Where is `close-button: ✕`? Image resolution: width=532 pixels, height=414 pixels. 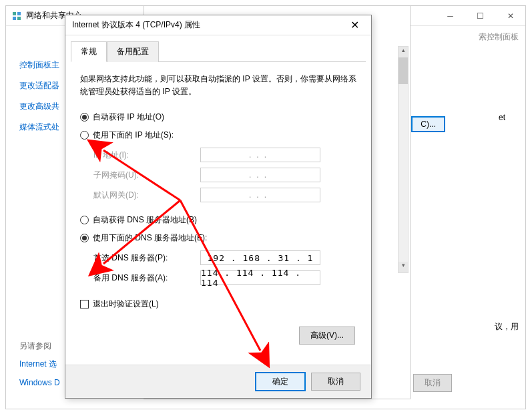
close-button: ✕ is located at coordinates (510, 16).